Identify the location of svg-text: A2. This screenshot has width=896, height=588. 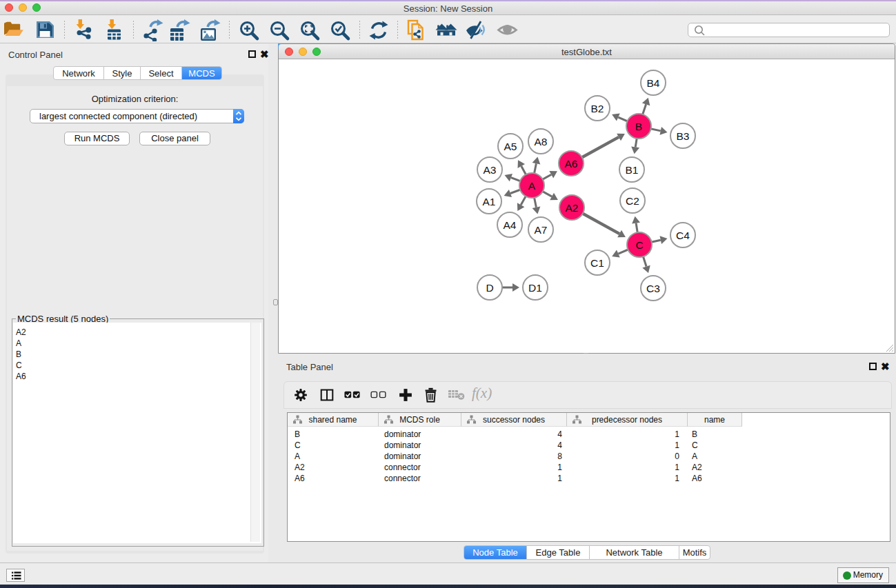
(573, 208).